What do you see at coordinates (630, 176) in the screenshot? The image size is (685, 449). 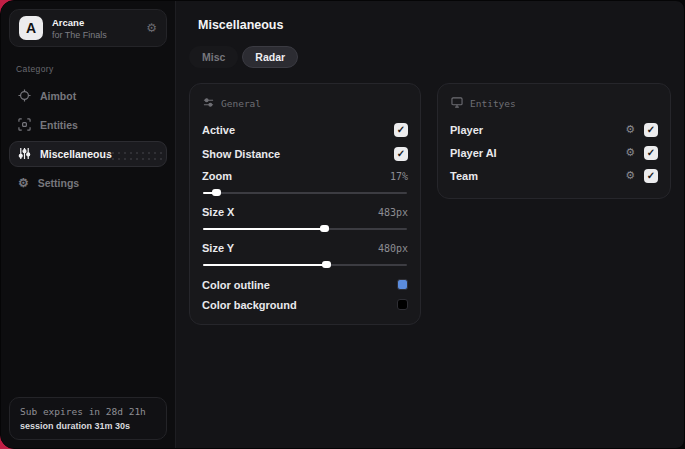 I see `team-config-gear-icon: ⚙` at bounding box center [630, 176].